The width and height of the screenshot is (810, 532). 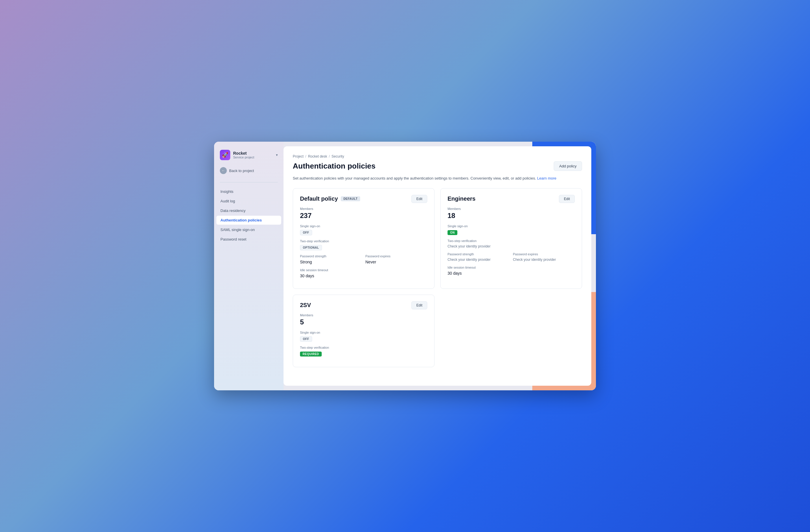 I want to click on breadcrumb: Project / Rocket desk / Security, so click(x=437, y=156).